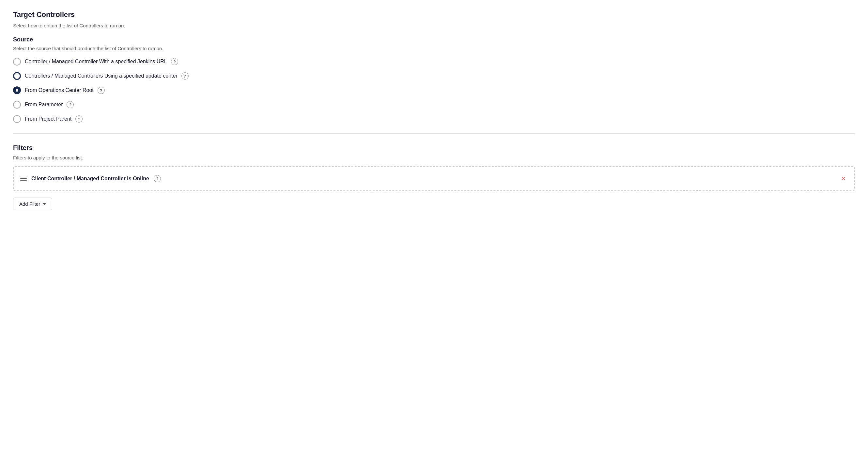  What do you see at coordinates (17, 105) in the screenshot?
I see `radio-input-from-parameter` at bounding box center [17, 105].